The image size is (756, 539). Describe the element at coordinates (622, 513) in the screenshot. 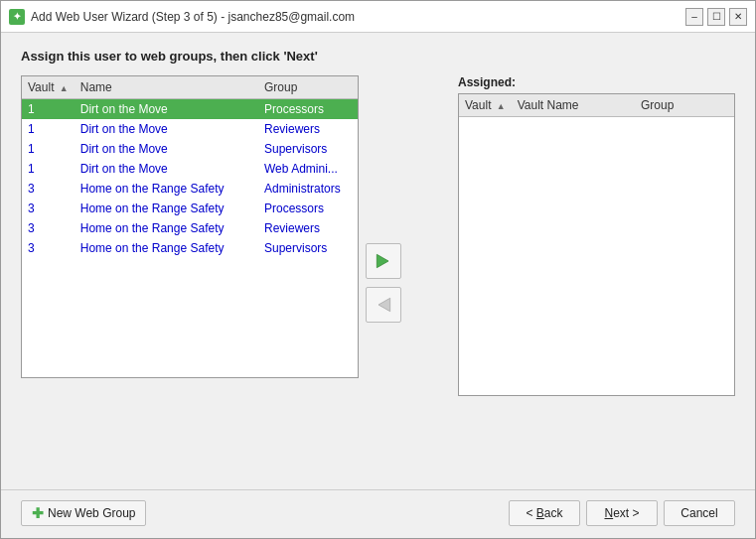

I see `nav-buttons: < Back Next > Cancel` at that location.